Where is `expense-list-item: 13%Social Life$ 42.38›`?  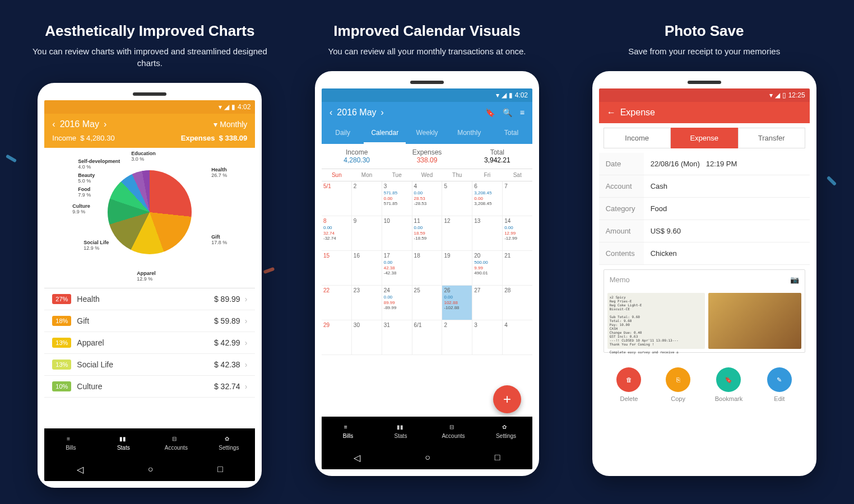 expense-list-item: 13%Social Life$ 42.38› is located at coordinates (150, 365).